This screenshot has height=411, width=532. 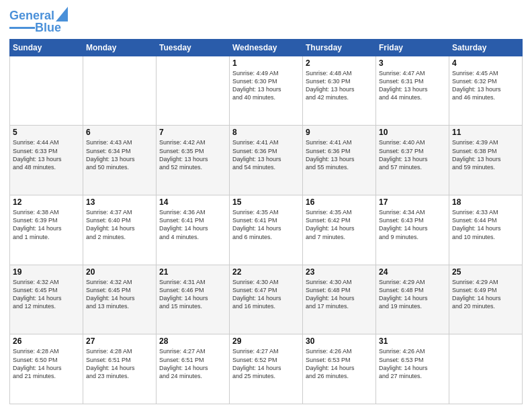 I want to click on day-number: 19, so click(x=46, y=272).